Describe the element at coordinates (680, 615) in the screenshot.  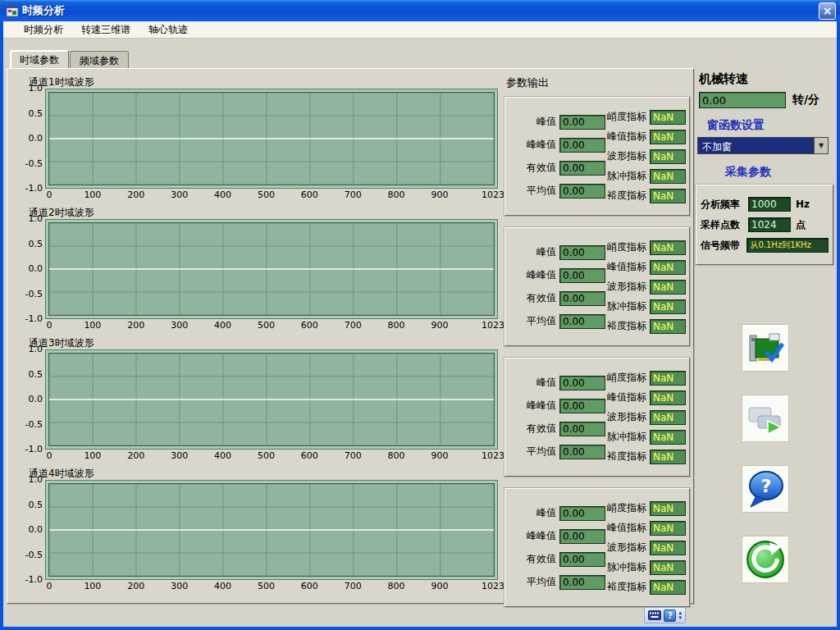
I see `tray-options-arrows: ▴ ▾` at that location.